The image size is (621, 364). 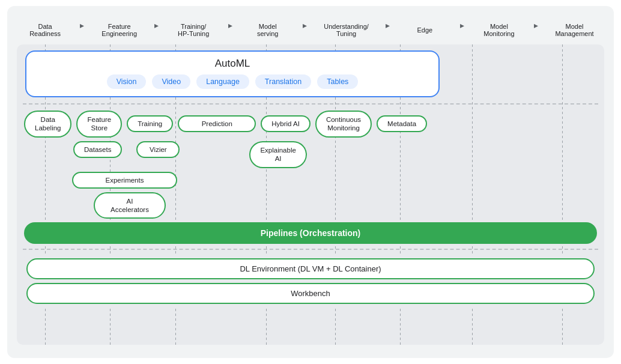 I want to click on pill-ai-accelerators: AI Accelerators, so click(x=130, y=205).